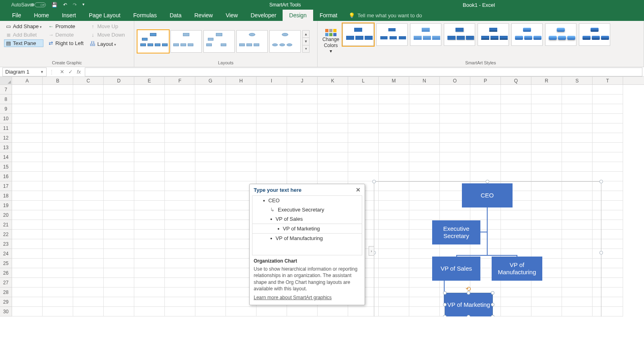 The image size is (644, 343). Describe the element at coordinates (241, 80) in the screenshot. I see `column-header: H` at that location.